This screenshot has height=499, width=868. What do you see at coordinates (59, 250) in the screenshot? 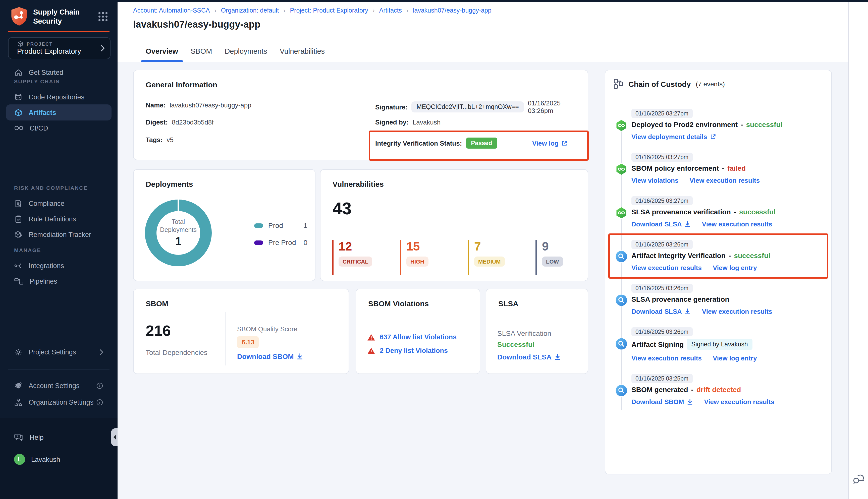
I see `sidebar: Supply ChainSecurity PROJECT Product Exp…` at bounding box center [59, 250].